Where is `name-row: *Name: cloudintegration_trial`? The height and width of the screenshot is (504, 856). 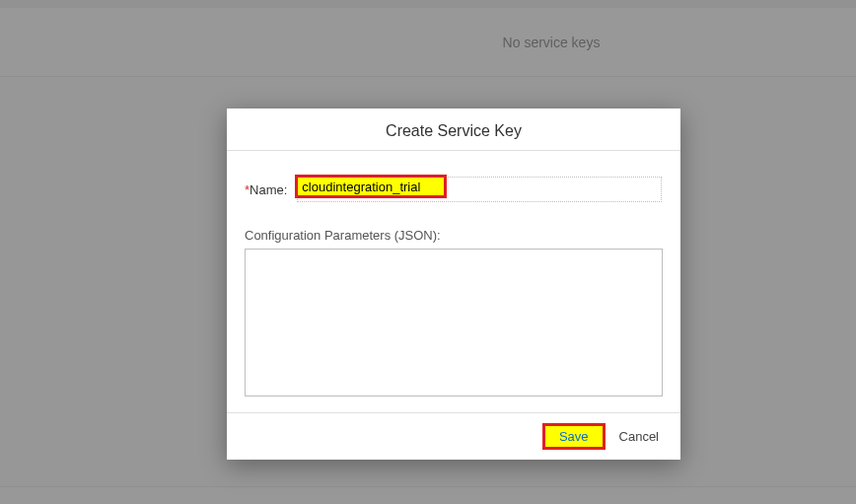
name-row: *Name: cloudintegration_trial is located at coordinates (454, 189).